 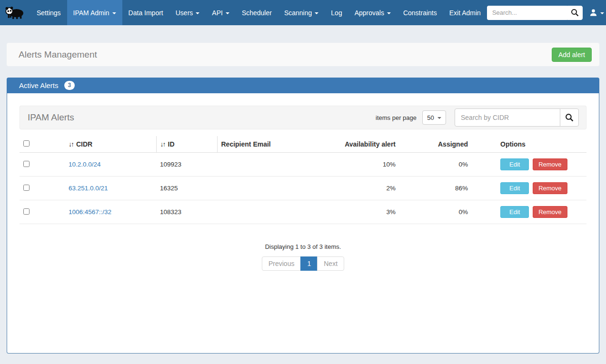 What do you see at coordinates (367, 145) in the screenshot?
I see `column-header-availability: Availability alert` at bounding box center [367, 145].